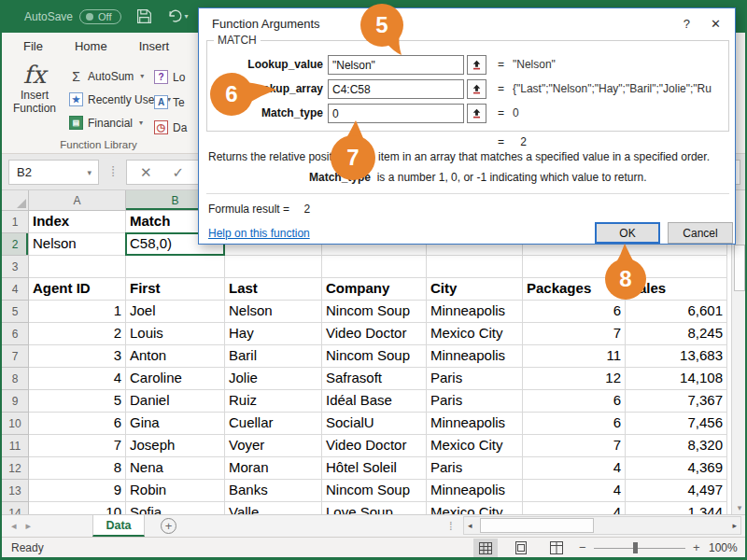 The height and width of the screenshot is (560, 747). I want to click on autosave-pill: Off, so click(100, 17).